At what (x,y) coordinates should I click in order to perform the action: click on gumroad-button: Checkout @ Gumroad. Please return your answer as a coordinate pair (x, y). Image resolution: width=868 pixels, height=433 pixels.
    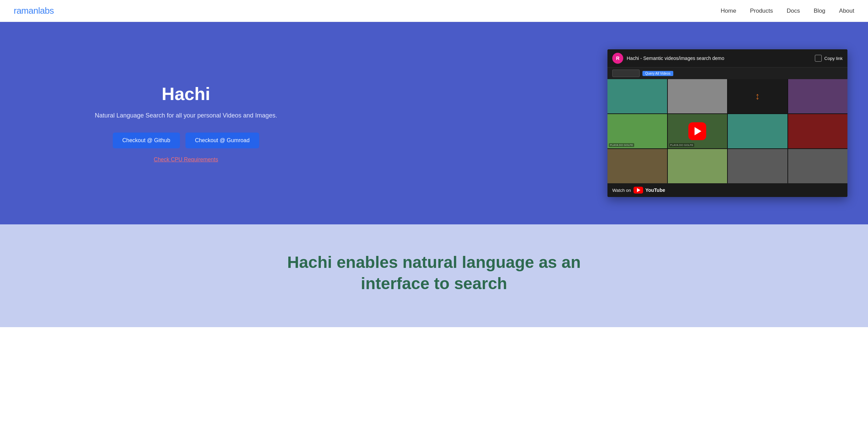
    Looking at the image, I should click on (222, 140).